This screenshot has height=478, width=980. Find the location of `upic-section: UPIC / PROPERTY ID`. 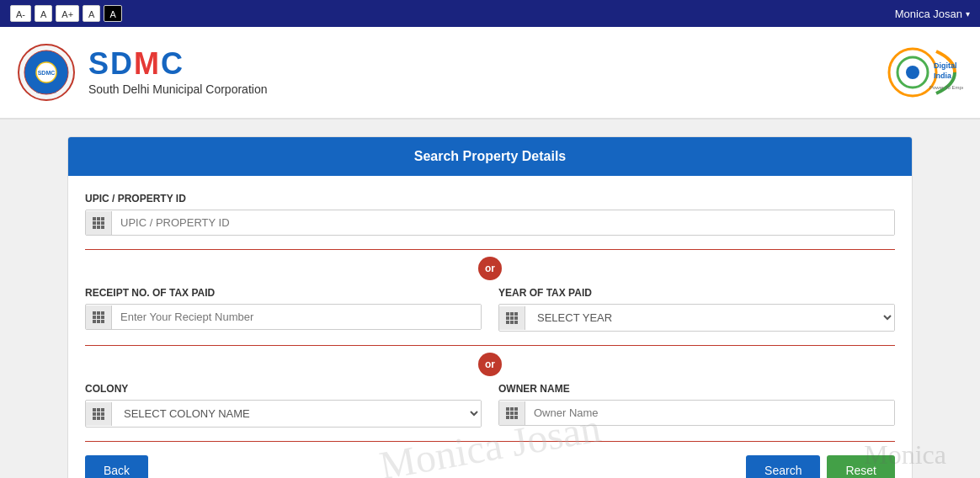

upic-section: UPIC / PROPERTY ID is located at coordinates (490, 221).